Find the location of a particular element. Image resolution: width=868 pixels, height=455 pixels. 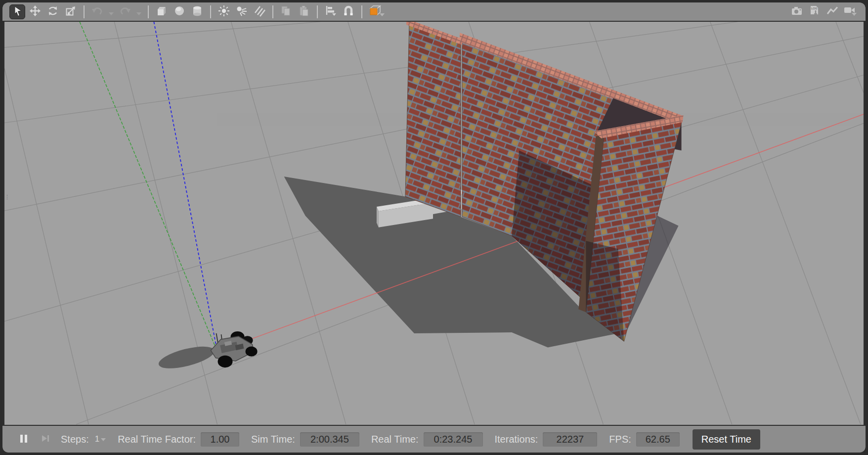

scale-tool-button is located at coordinates (71, 12).